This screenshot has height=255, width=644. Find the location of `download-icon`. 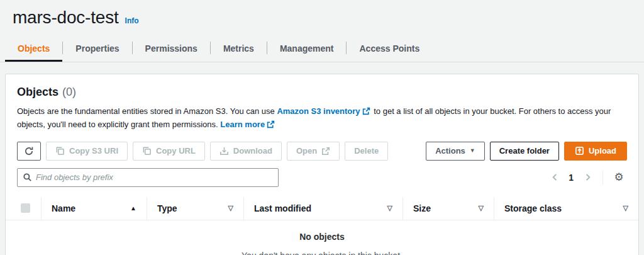

download-icon is located at coordinates (224, 151).